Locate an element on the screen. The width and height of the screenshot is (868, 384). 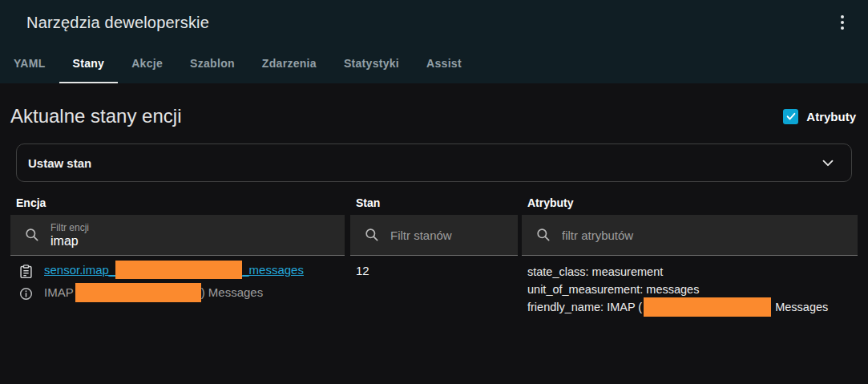
entity-filter-field: Filtr encji is located at coordinates (178, 236).